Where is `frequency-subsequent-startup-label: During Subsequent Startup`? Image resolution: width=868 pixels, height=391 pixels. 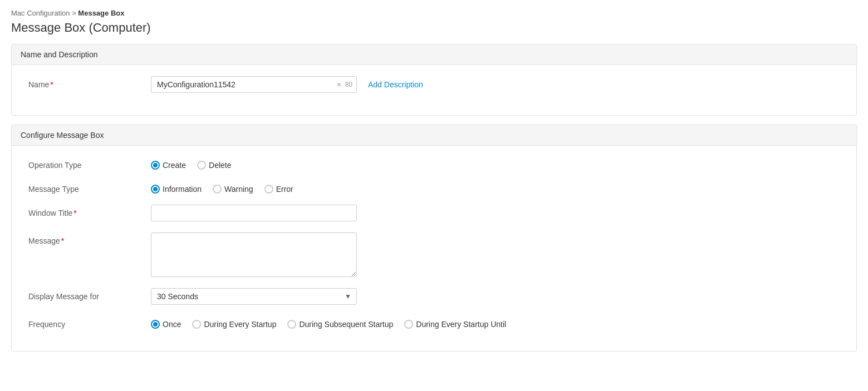
frequency-subsequent-startup-label: During Subsequent Startup is located at coordinates (346, 324).